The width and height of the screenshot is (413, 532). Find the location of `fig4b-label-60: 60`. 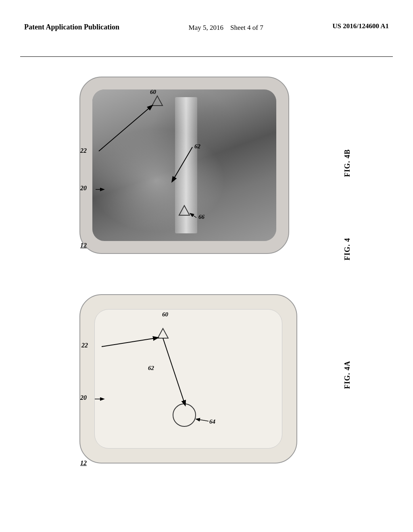

fig4b-label-60: 60 is located at coordinates (153, 92).